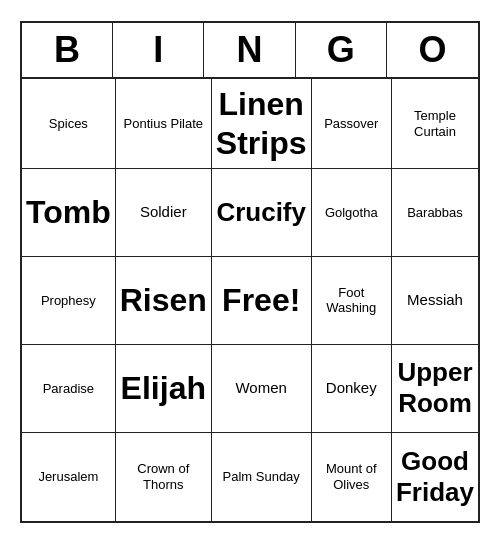 This screenshot has height=544, width=500. I want to click on bingo-cell-9: Barabbas, so click(435, 213).